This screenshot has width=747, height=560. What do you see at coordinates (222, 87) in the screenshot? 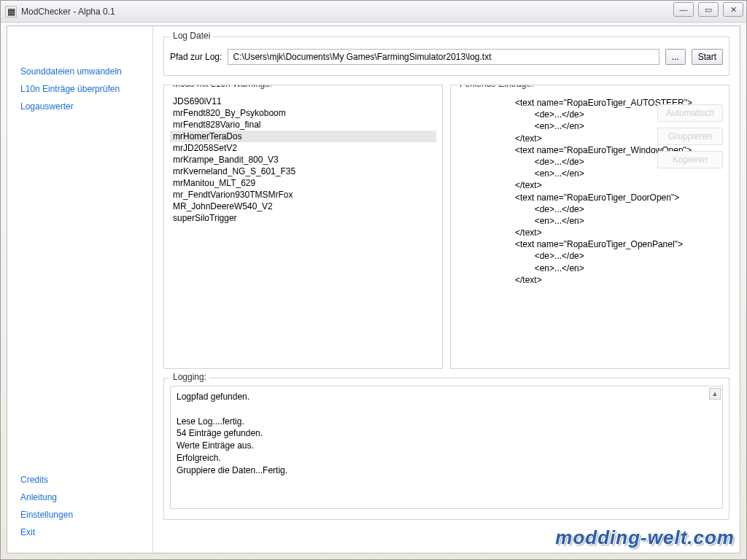
I see `mods-panel-title: Mods mit L10n Warnings:` at bounding box center [222, 87].